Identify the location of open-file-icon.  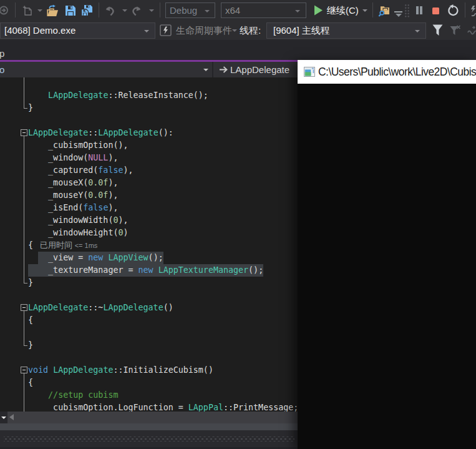
(52, 11).